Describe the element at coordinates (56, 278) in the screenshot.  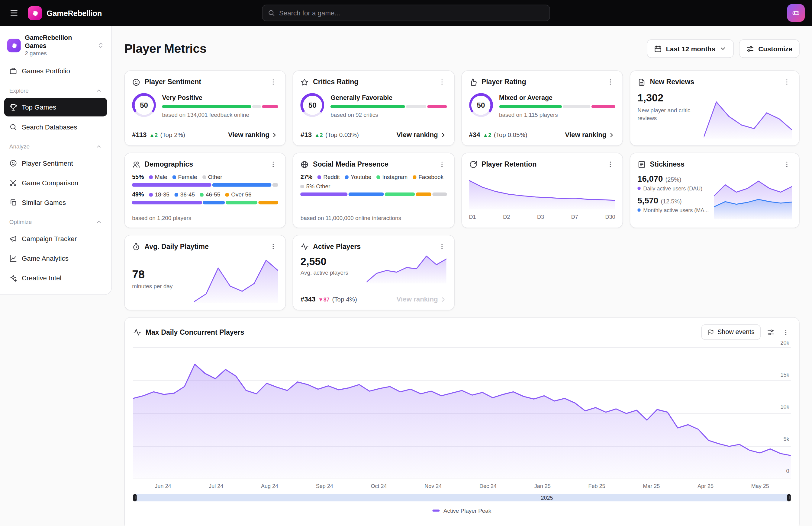
I see `sidebar-item-creative-intel: Creative Intel` at that location.